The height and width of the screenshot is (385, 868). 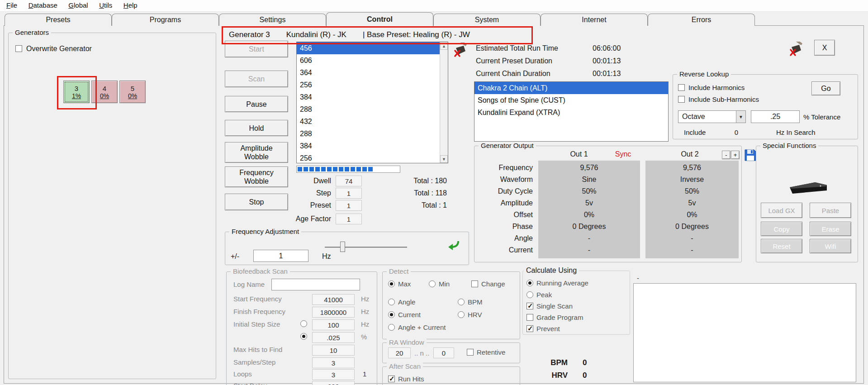 What do you see at coordinates (470, 352) in the screenshot?
I see `retentive-checkbox` at bounding box center [470, 352].